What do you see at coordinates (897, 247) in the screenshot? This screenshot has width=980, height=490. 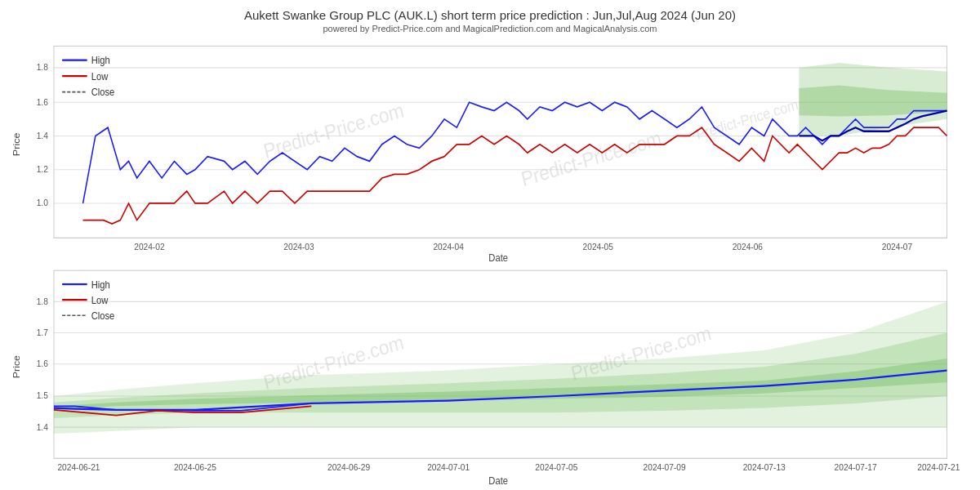 I see `svg-text: 2024-07` at bounding box center [897, 247].